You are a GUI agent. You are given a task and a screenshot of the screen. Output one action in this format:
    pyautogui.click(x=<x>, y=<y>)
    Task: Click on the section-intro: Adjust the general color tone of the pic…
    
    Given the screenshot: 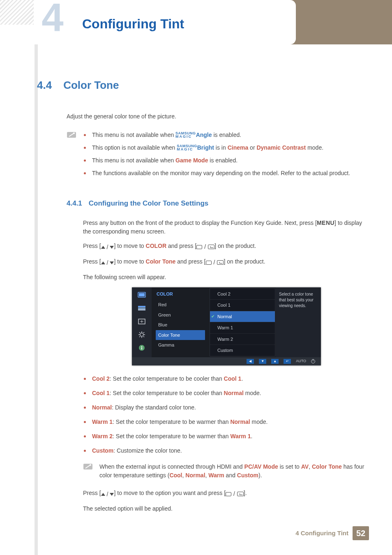 What is the action you would take?
    pyautogui.click(x=218, y=117)
    